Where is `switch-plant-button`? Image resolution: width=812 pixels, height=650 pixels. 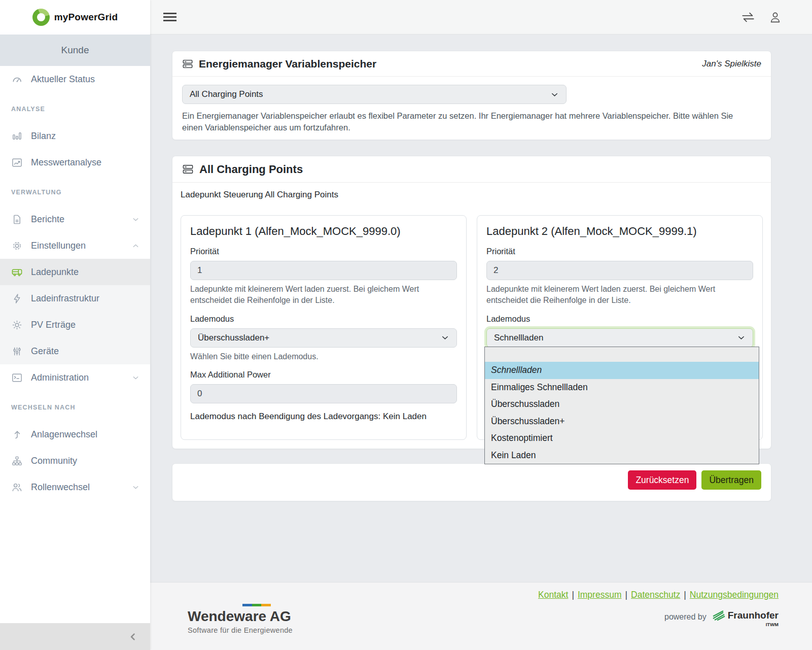
switch-plant-button is located at coordinates (748, 17).